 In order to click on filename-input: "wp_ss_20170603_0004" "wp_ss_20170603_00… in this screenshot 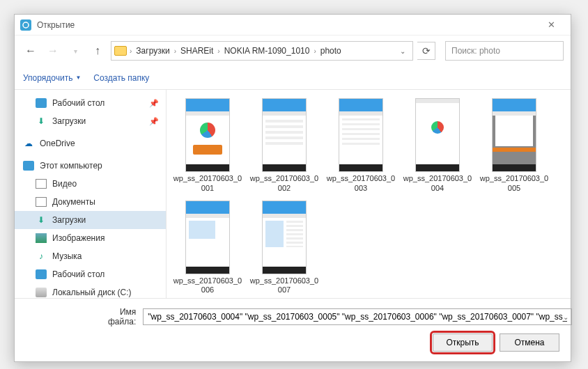, I will do `click(357, 317)`.